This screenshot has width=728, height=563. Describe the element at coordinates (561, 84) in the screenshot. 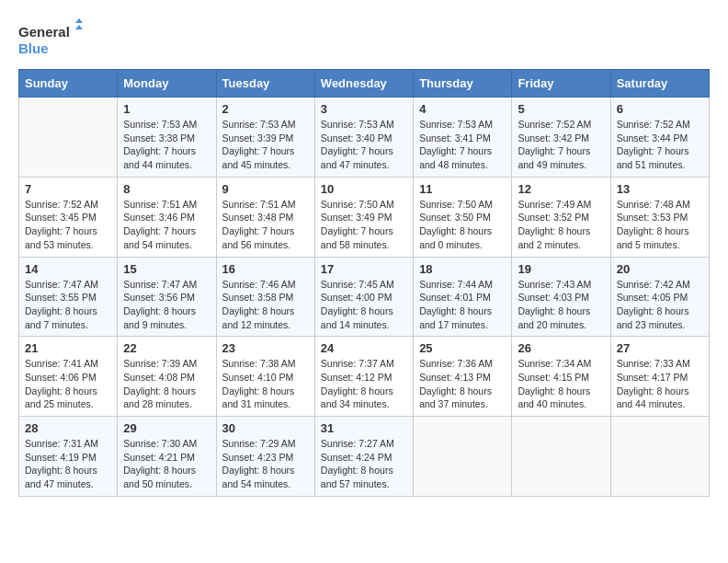

I see `header-cell-friday: Friday` at that location.